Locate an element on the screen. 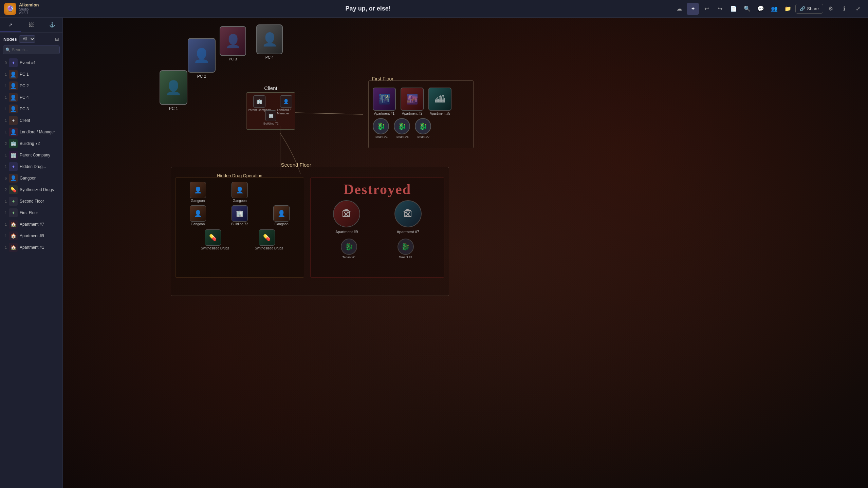  list-item: 1 👤 PC 4 is located at coordinates (31, 97).